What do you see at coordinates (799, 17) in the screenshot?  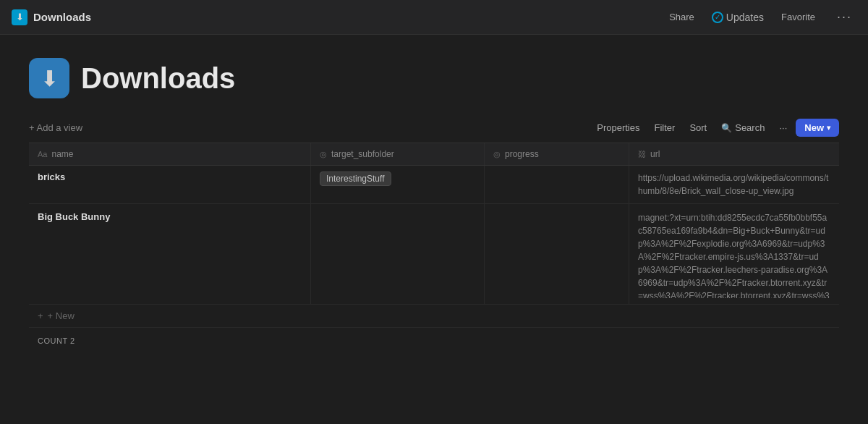 I see `favorite-button: Favorite` at bounding box center [799, 17].